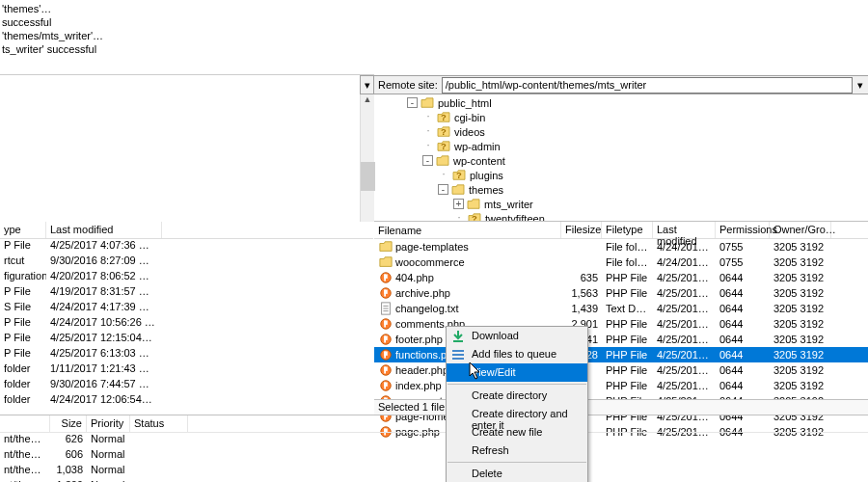  What do you see at coordinates (458, 335) in the screenshot?
I see `download-icon` at bounding box center [458, 335].